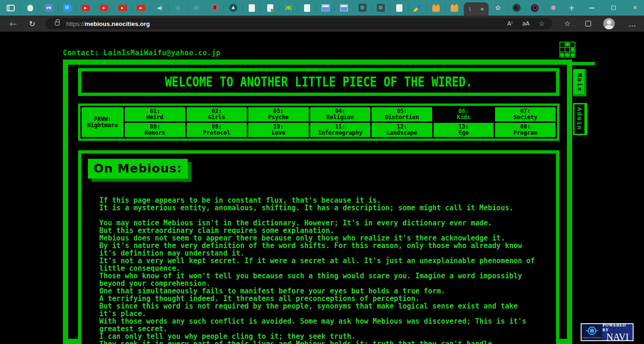 Image resolution: width=644 pixels, height=344 pixels. I want to click on body-line: little consequence., so click(327, 268).